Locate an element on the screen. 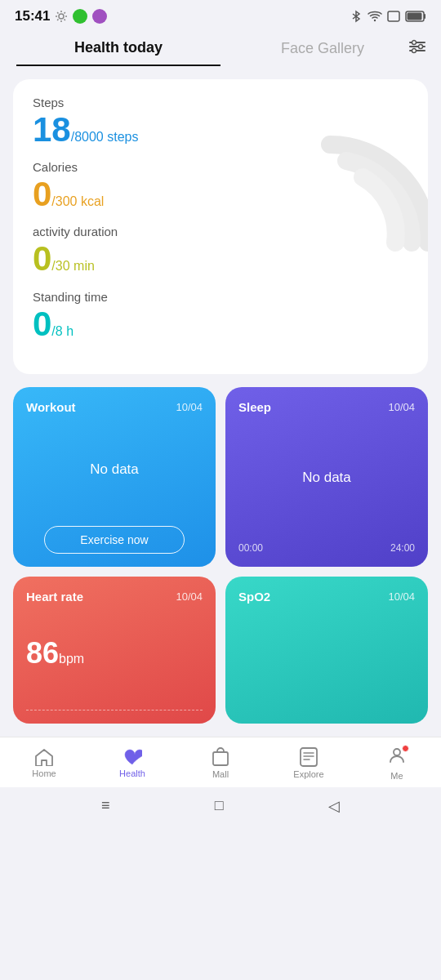 The image size is (441, 980). card-sleep: Sleep 10/04 No data 00:00 24:00 is located at coordinates (327, 477).